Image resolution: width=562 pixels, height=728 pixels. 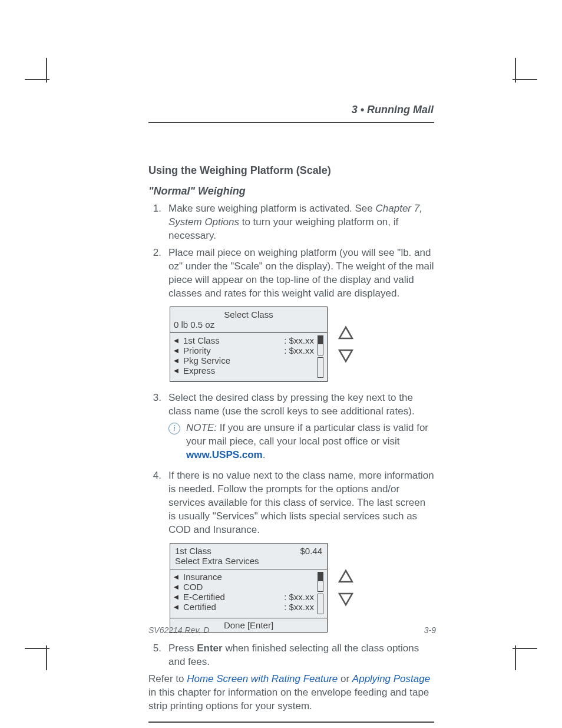 What do you see at coordinates (174, 429) in the screenshot?
I see `info-icon: i` at bounding box center [174, 429].